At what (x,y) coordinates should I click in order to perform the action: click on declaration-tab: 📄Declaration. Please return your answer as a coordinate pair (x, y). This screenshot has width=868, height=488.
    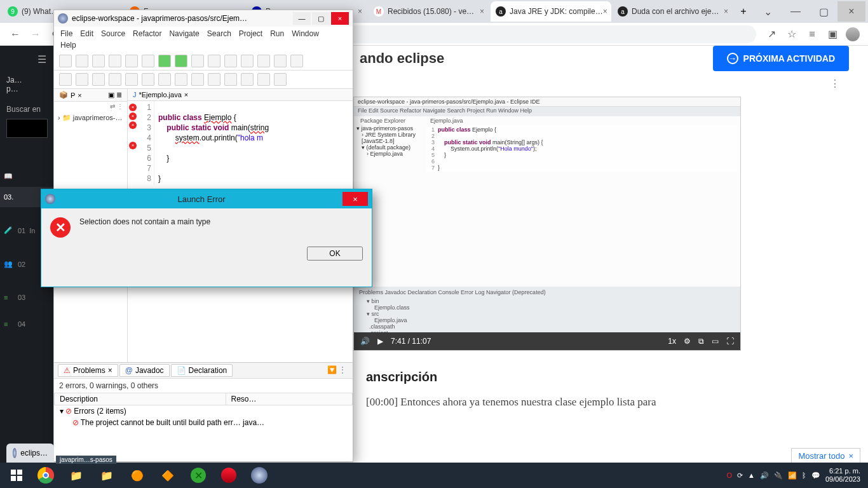
    Looking at the image, I should click on (202, 370).